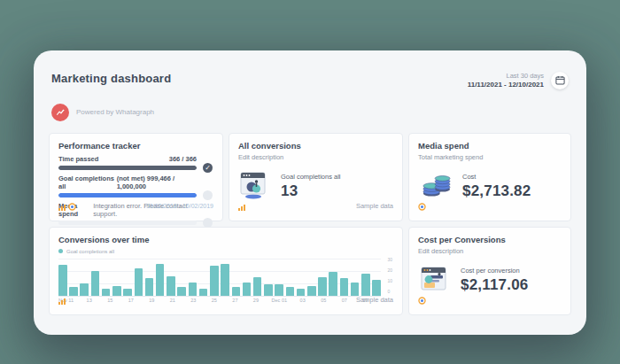 Image resolution: width=620 pixels, height=364 pixels. I want to click on panel-title: Media spend, so click(490, 145).